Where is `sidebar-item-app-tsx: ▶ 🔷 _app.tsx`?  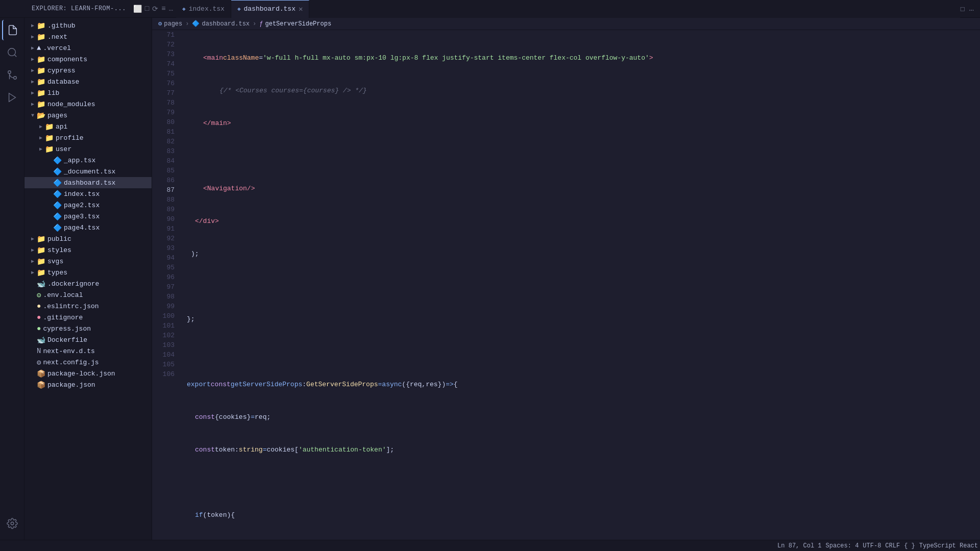
sidebar-item-app-tsx: ▶ 🔷 _app.tsx is located at coordinates (88, 160).